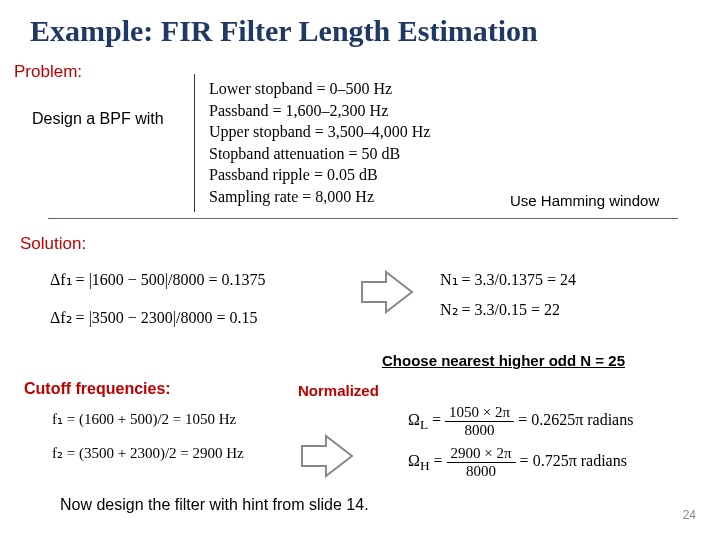 The height and width of the screenshot is (540, 720). Describe the element at coordinates (690, 515) in the screenshot. I see `slide-number: 24` at that location.